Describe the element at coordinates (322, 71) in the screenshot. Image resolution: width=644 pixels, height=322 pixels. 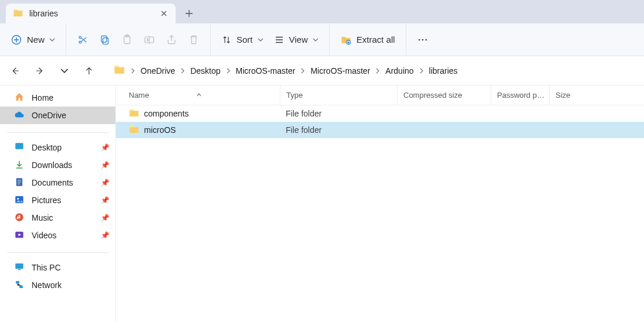
I see `nav-strip: OneDrive Desktop MicroOS-master MicroOS-…` at that location.